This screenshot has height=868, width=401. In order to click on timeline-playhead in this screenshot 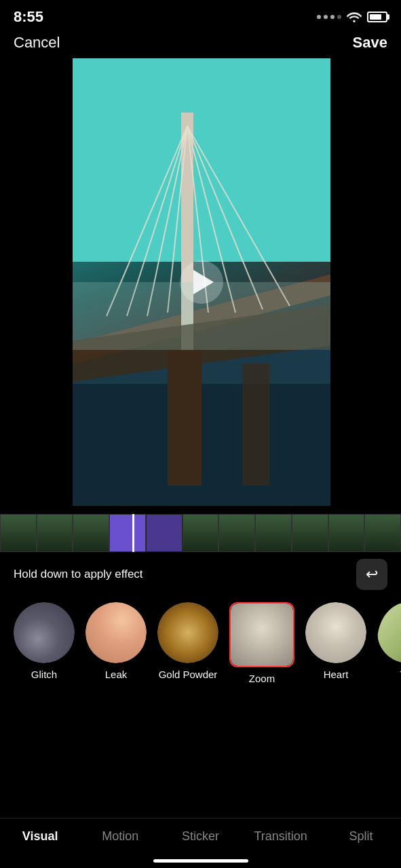, I will do `click(133, 533)`.